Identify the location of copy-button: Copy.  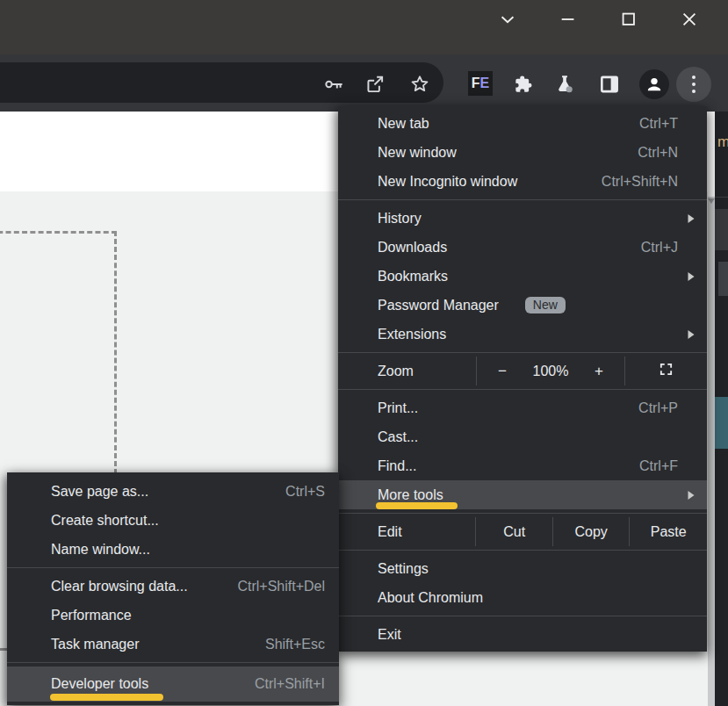
(592, 532).